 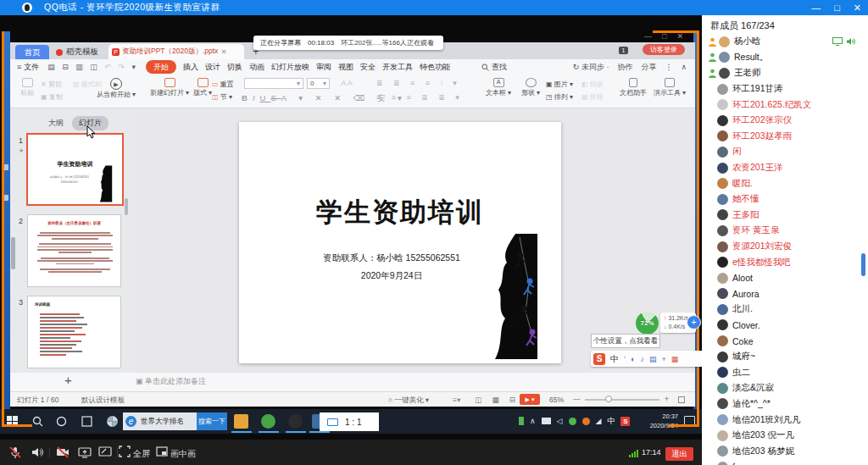 I want to click on ribbon-tab-3: 切换, so click(x=235, y=68).